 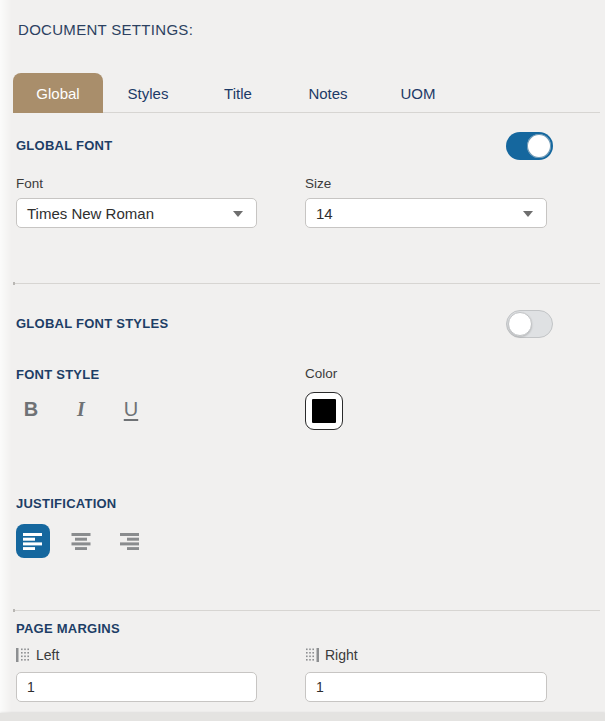 I want to click on font-select: Times New Roman, so click(x=136, y=213).